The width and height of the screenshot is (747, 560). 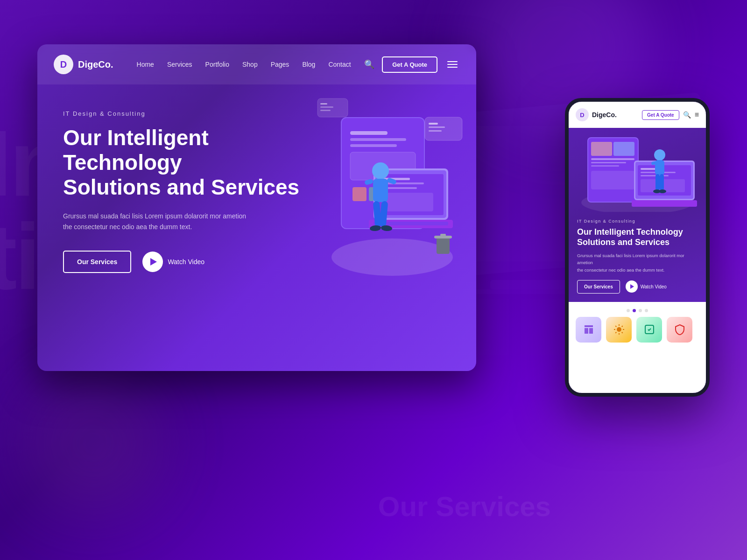 I want to click on watch-video-button: Watch Video, so click(x=174, y=262).